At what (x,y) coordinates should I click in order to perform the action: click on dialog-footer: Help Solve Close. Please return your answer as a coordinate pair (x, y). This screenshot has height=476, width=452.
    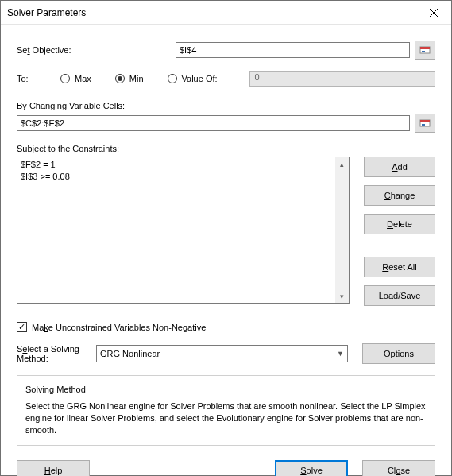
    Looking at the image, I should click on (226, 464).